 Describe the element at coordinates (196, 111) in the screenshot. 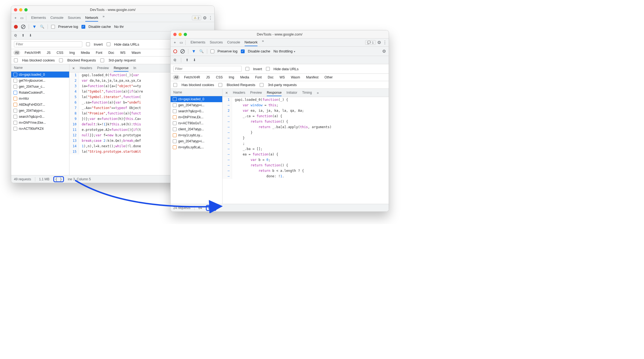

I see `request-row: search?q&cp=0...` at that location.